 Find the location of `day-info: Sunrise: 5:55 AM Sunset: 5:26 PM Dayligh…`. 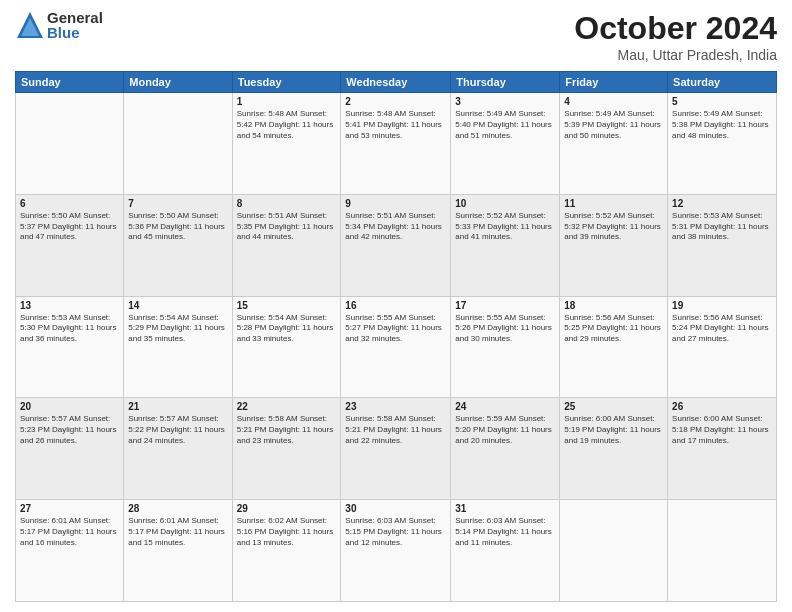

day-info: Sunrise: 5:55 AM Sunset: 5:26 PM Dayligh… is located at coordinates (505, 329).